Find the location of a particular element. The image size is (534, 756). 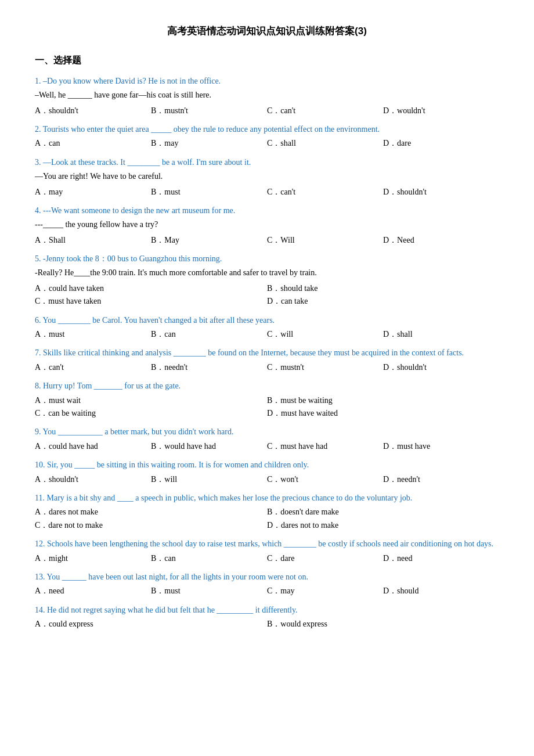

question-number: 5. is located at coordinates (38, 259).